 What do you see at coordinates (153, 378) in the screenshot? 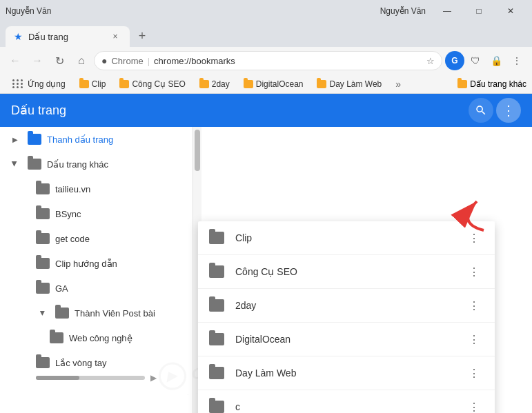
I see `right-arrow: ▶` at bounding box center [153, 378].